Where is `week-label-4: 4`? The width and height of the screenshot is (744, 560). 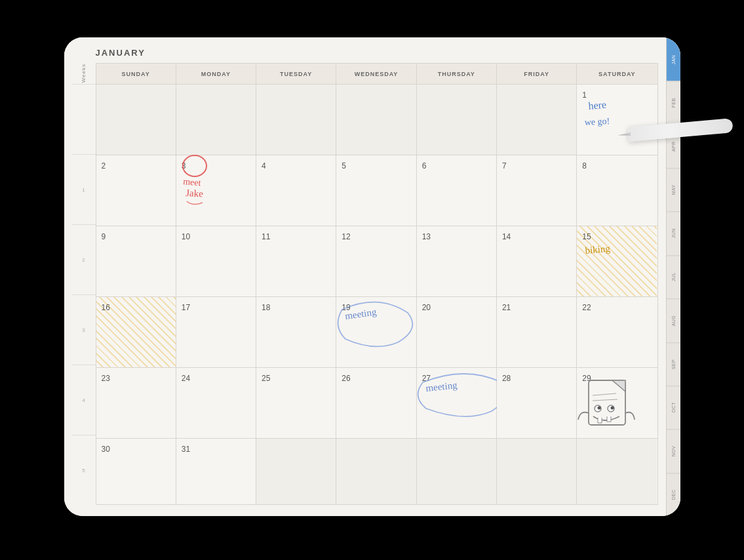 week-label-4: 4 is located at coordinates (84, 400).